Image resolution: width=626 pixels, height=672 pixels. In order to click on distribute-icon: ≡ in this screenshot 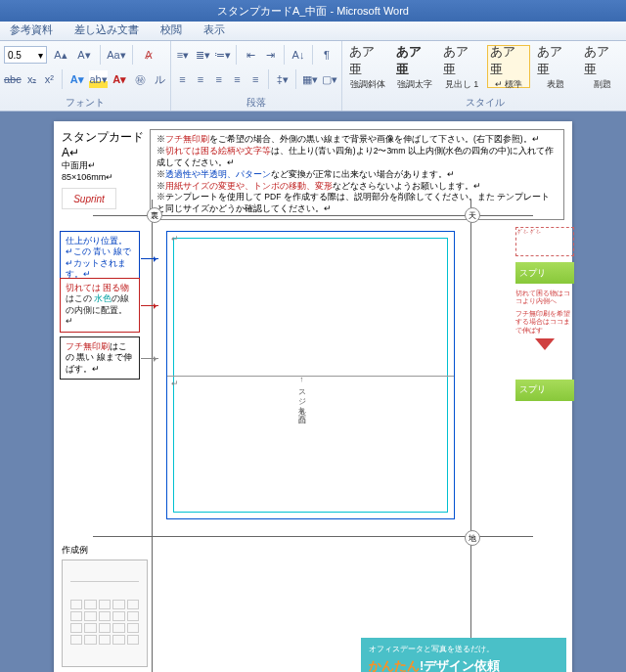, I will do `click(256, 79)`.